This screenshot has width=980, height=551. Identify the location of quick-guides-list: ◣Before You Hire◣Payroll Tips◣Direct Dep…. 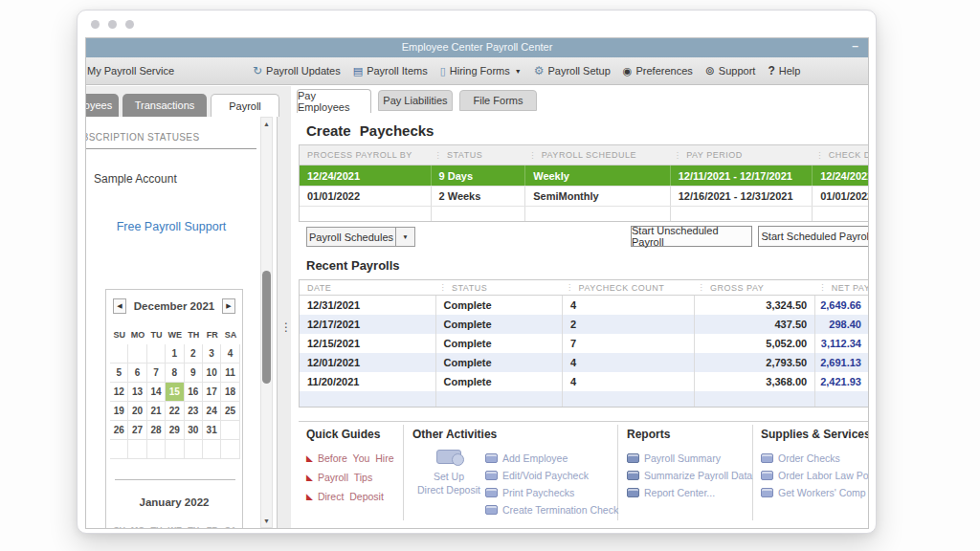
(350, 481).